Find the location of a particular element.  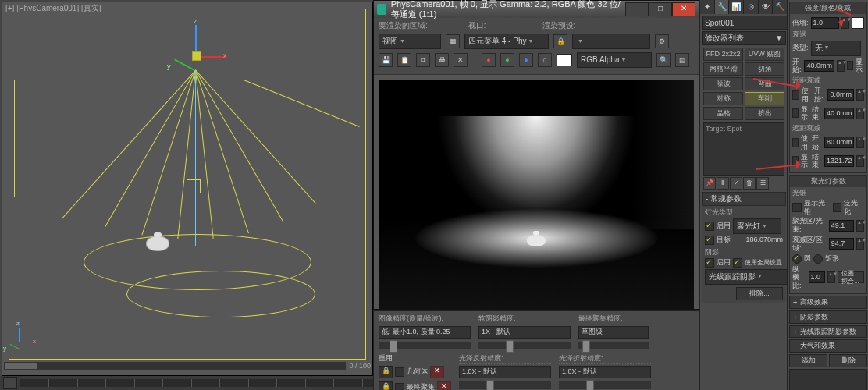

mod-chamfer: 切角 is located at coordinates (765, 69).